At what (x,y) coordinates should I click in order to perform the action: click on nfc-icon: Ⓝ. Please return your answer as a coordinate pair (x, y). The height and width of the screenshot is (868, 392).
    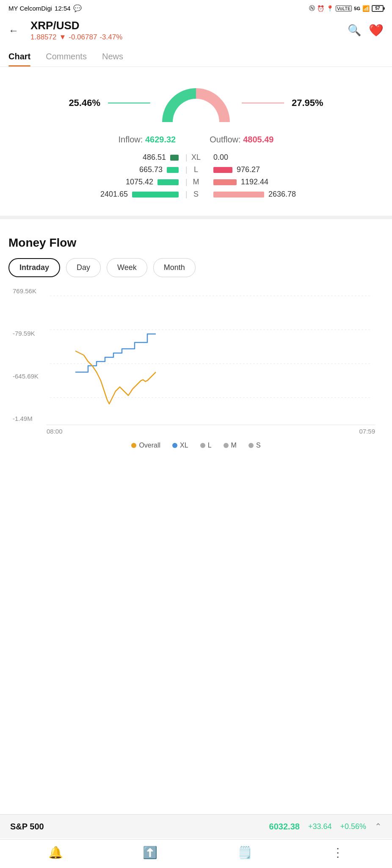
    Looking at the image, I should click on (312, 8).